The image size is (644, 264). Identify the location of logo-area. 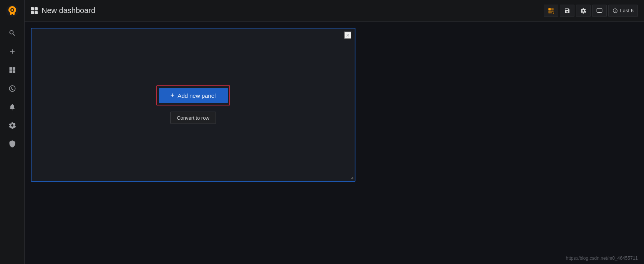
(12, 11).